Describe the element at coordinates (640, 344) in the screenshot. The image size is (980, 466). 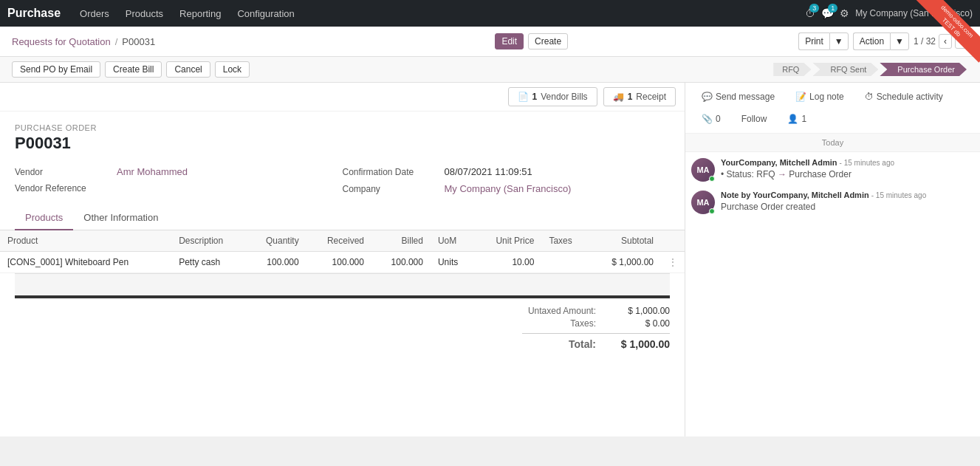
I see `total-value: $ 1,000.00` at that location.